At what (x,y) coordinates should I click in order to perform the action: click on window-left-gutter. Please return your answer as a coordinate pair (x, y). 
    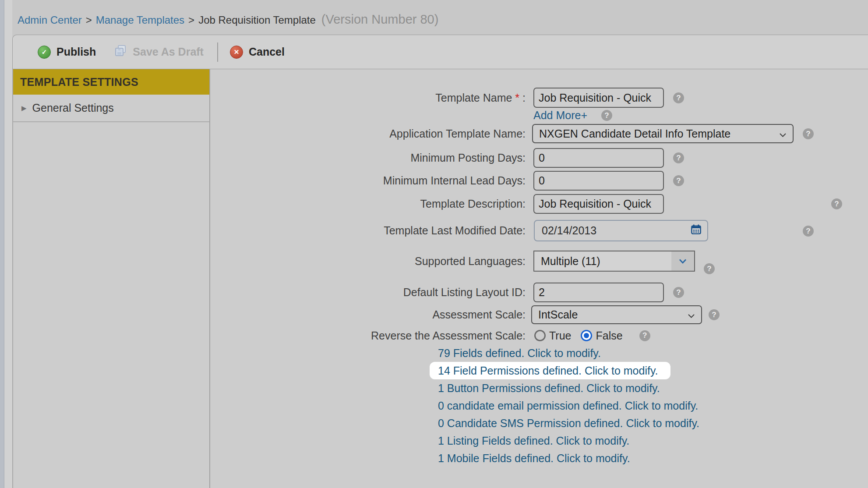
    Looking at the image, I should click on (8, 244).